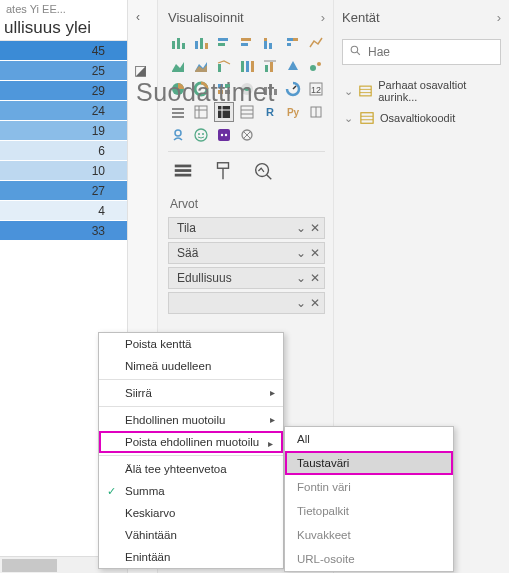 The image size is (509, 573). Describe the element at coordinates (191, 420) in the screenshot. I see `menu-conditional-formatting: Ehdollinen muotoilu` at that location.